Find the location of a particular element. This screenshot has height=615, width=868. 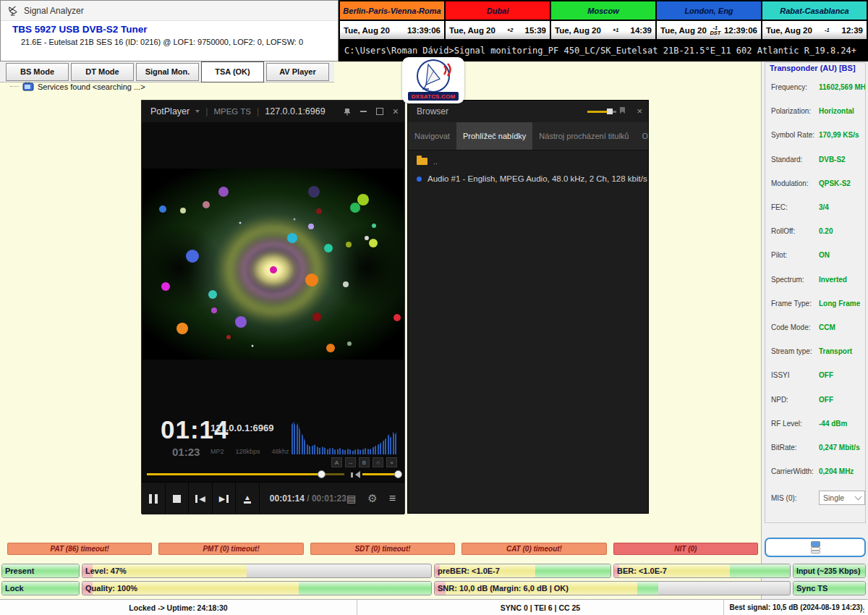

pilot-value: ON is located at coordinates (825, 255).